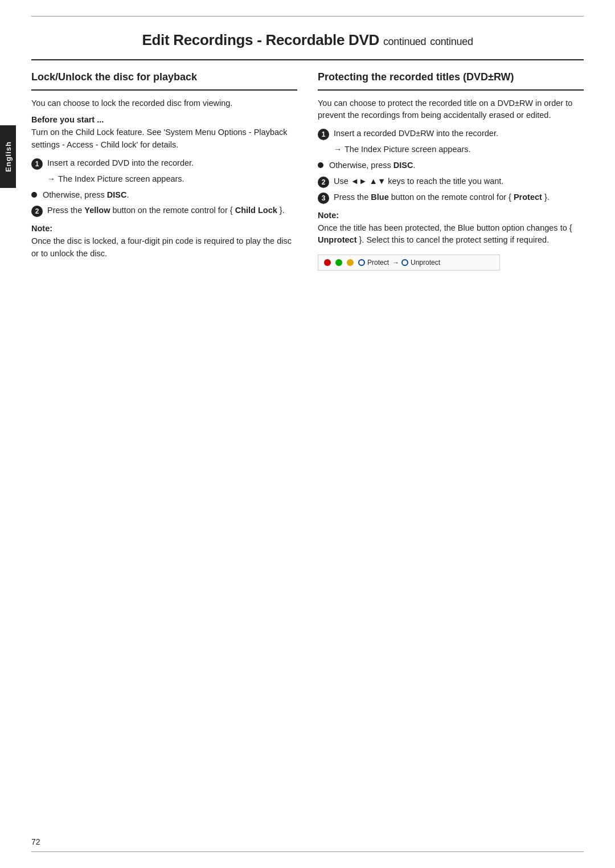 This screenshot has width=615, height=868. Describe the element at coordinates (451, 182) in the screenshot. I see `right-step-2: 2 Use ◄► ▲▼ keys to reach the title you …` at that location.